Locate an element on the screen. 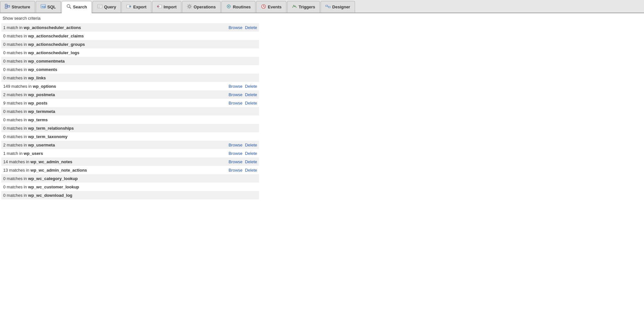 The width and height of the screenshot is (644, 311). table-row: 0 matches in wp_term_relationships is located at coordinates (130, 128).